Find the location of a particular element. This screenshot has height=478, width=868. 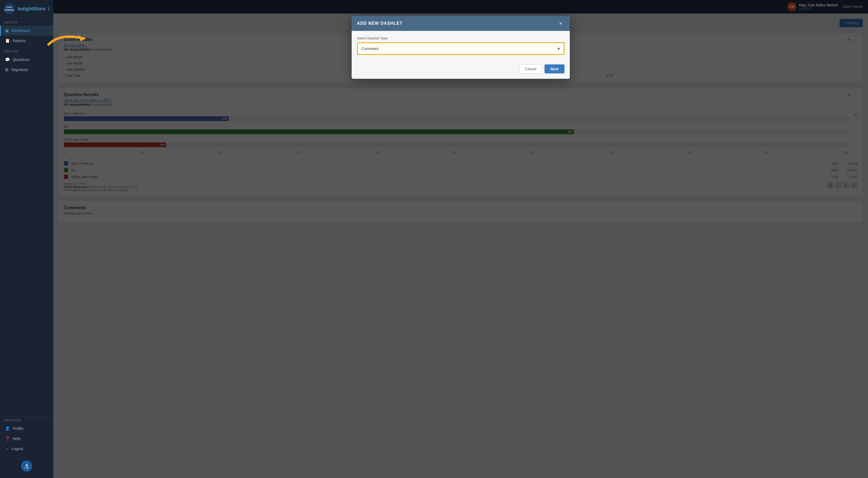

cancel-button: Cancel is located at coordinates (531, 69).